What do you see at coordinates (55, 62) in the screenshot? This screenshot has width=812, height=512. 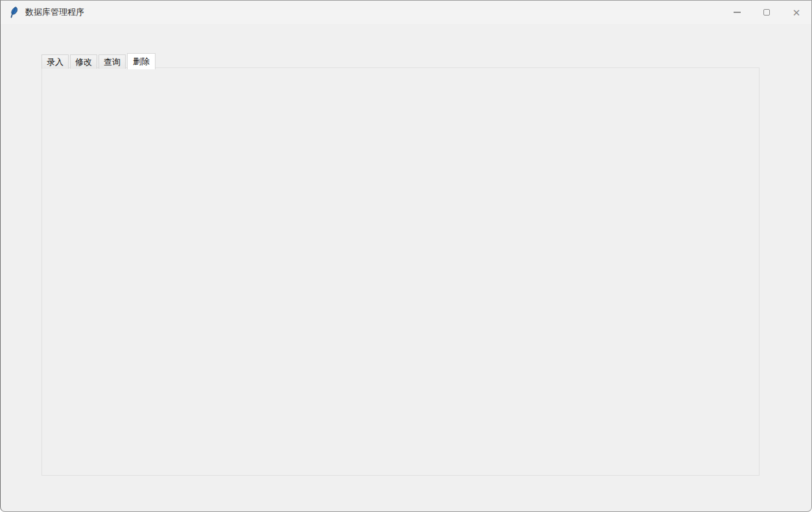 I see `tab-input: 录入` at bounding box center [55, 62].